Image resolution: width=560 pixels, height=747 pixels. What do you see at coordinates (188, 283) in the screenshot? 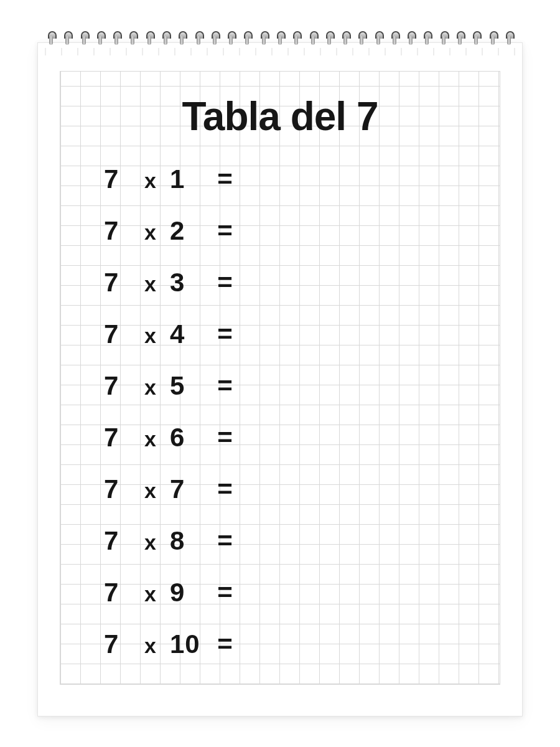
I see `multiplier: 3` at bounding box center [188, 283].